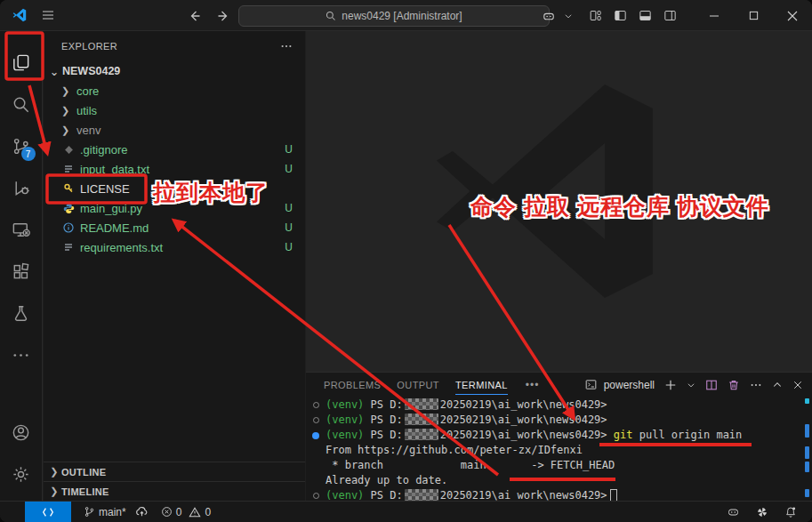  Describe the element at coordinates (549, 16) in the screenshot. I see `copilot-icon` at that location.